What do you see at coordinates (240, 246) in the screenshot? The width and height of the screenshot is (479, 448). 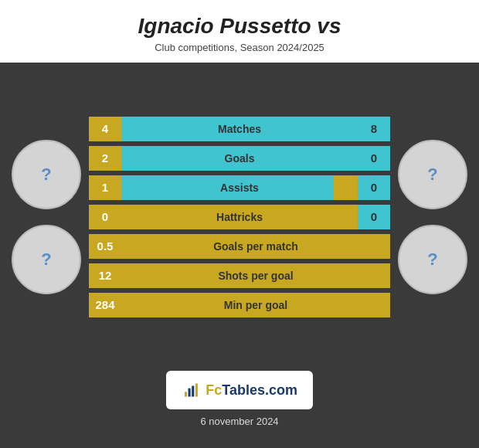 I see `stat-row: 0.5Goals per match` at bounding box center [240, 246].